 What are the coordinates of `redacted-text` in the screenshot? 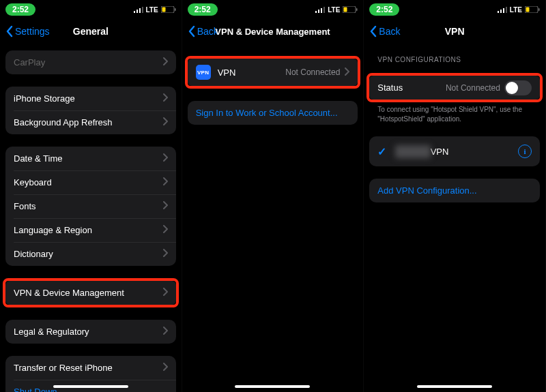 It's located at (412, 151).